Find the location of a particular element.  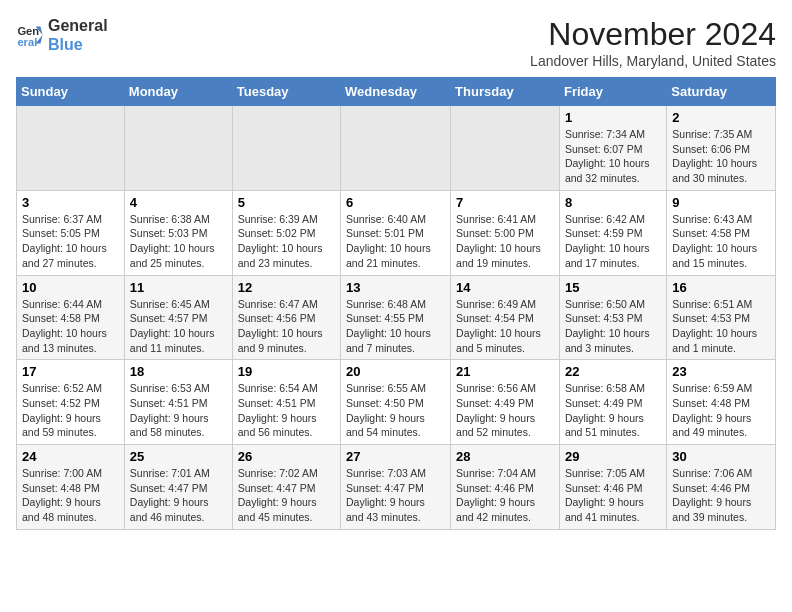

calendar-cell: 16Sunrise: 6:51 AM Sunset: 4:53 PM Dayli… is located at coordinates (722, 318).